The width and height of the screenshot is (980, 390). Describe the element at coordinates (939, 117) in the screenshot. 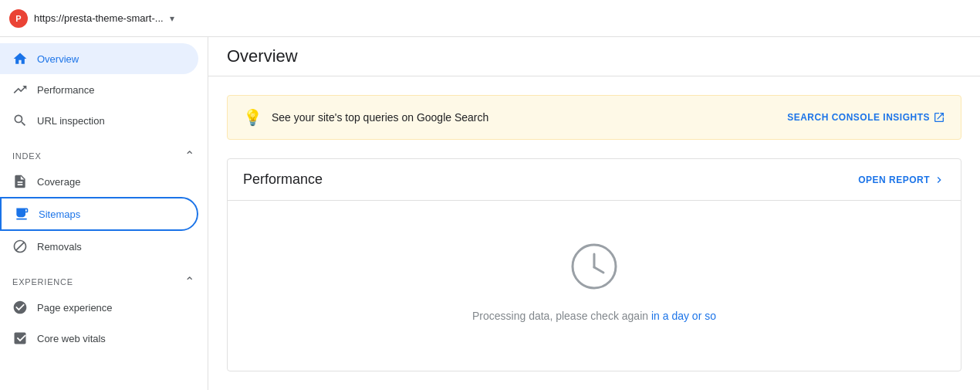

I see `external-link-icon` at that location.